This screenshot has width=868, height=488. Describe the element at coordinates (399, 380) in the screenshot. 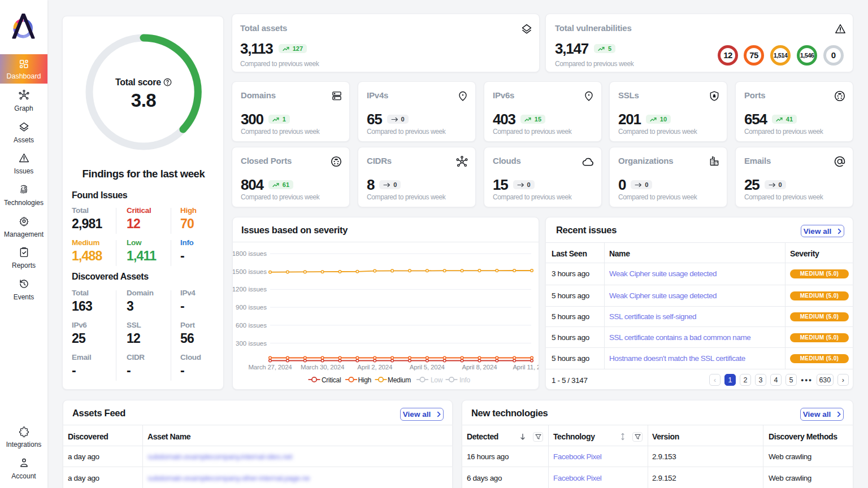

I see `svg-text: Medium` at that location.